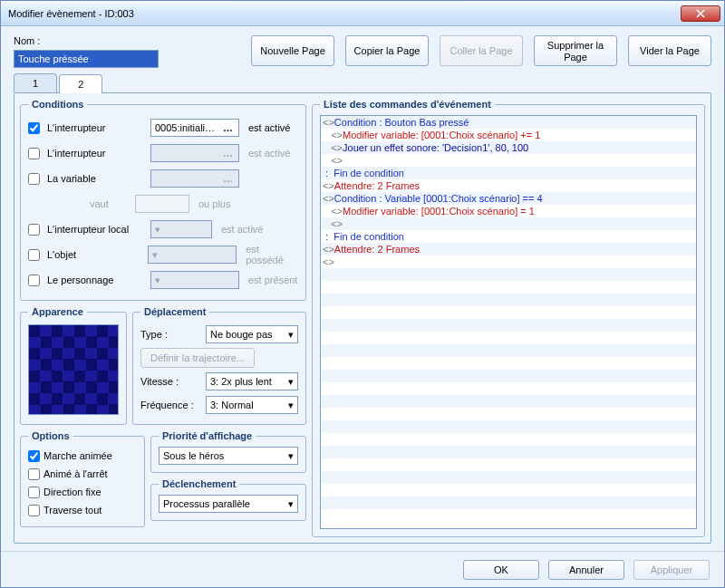 The width and height of the screenshot is (725, 588). What do you see at coordinates (34, 281) in the screenshot?
I see `cond-actor-check` at bounding box center [34, 281].